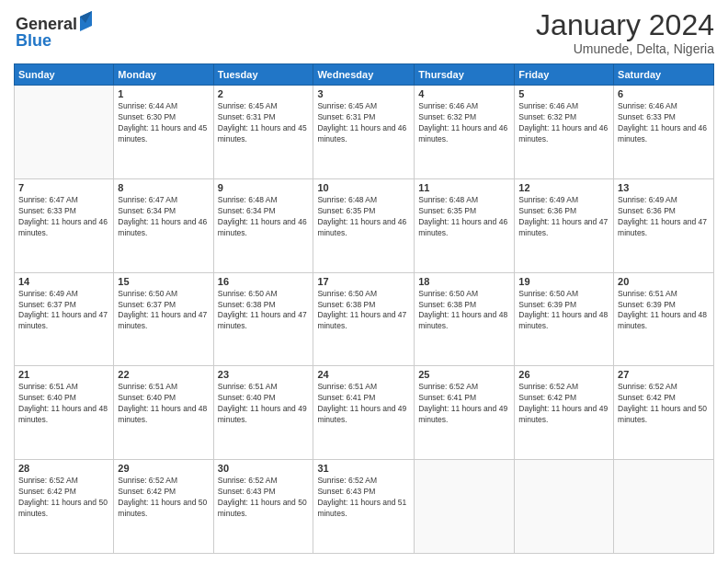 The width and height of the screenshot is (728, 563). What do you see at coordinates (464, 282) in the screenshot?
I see `cell-day-number: 18` at bounding box center [464, 282].